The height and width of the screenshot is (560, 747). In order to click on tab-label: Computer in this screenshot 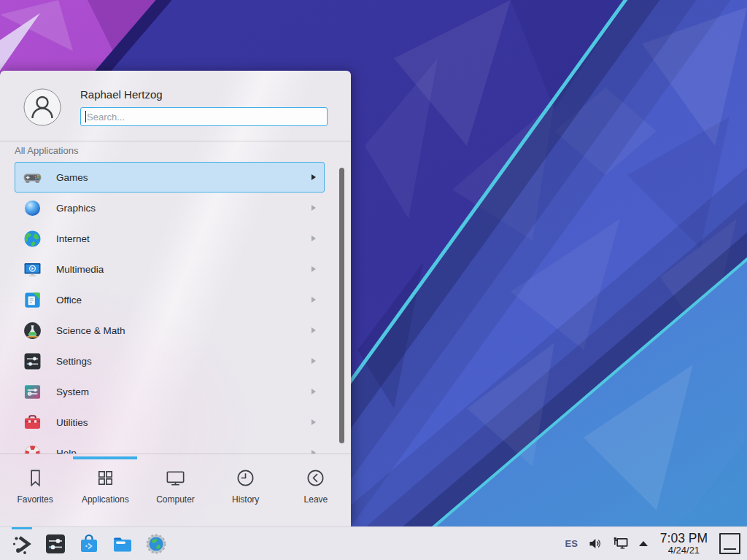, I will do `click(175, 499)`.